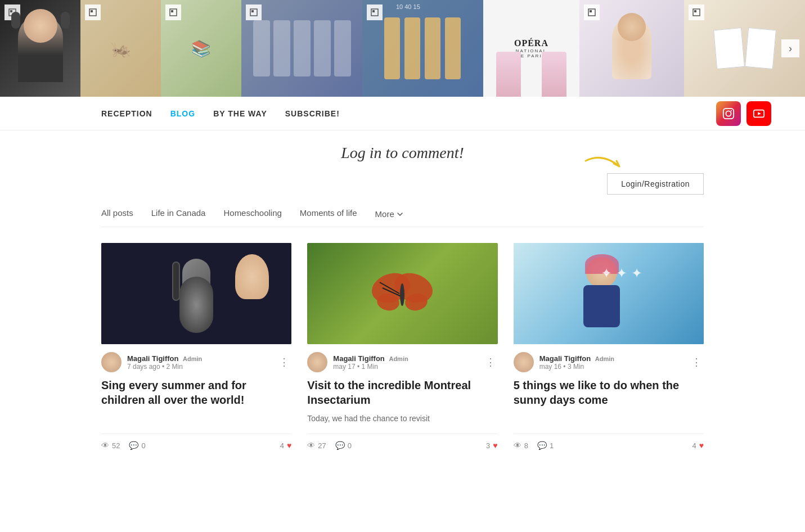 The width and height of the screenshot is (805, 532). Describe the element at coordinates (495, 445) in the screenshot. I see `heart-icon-2: ♥` at that location.